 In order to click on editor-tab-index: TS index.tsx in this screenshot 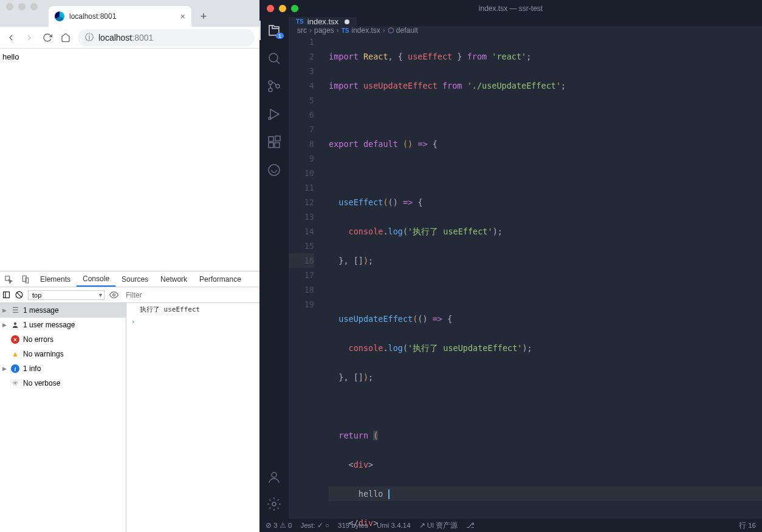, I will do `click(323, 22)`.